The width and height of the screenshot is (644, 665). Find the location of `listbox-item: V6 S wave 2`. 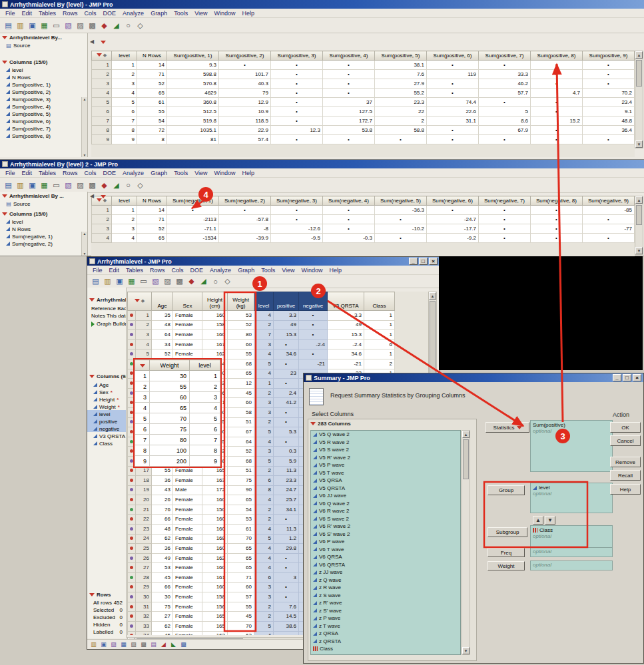

listbox-item: V6 S wave 2 is located at coordinates (386, 519).